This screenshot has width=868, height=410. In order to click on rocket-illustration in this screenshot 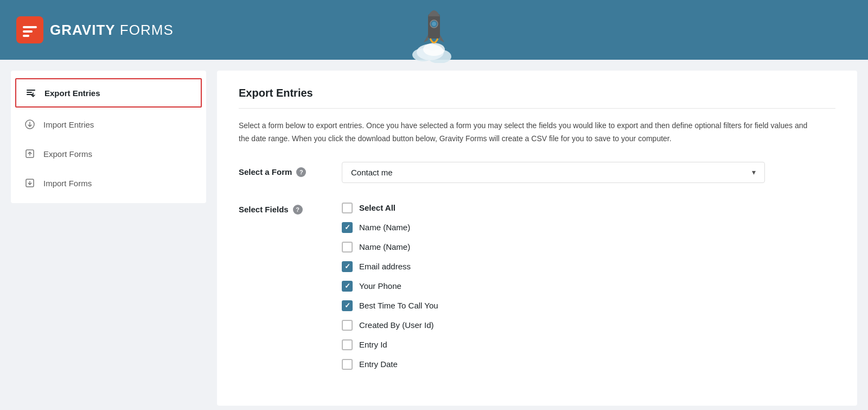, I will do `click(434, 34)`.